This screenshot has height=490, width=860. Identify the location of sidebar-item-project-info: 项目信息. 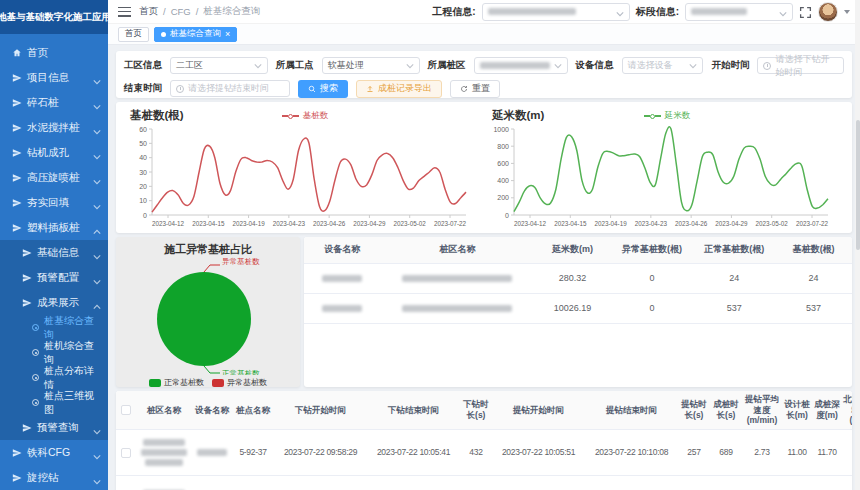
(54, 78).